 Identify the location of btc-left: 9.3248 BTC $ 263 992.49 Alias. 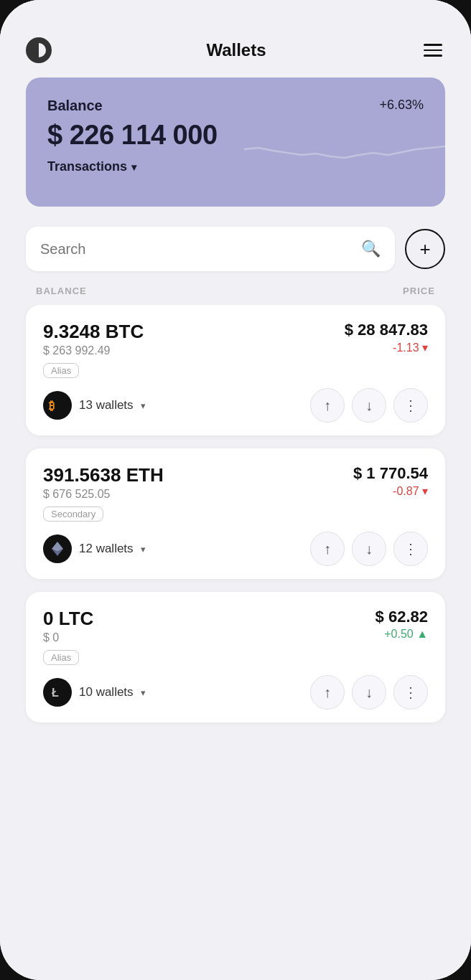
(93, 349).